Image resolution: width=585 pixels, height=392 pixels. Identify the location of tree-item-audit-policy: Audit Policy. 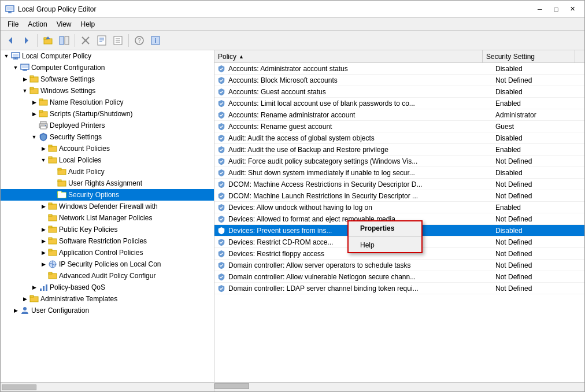
(108, 172).